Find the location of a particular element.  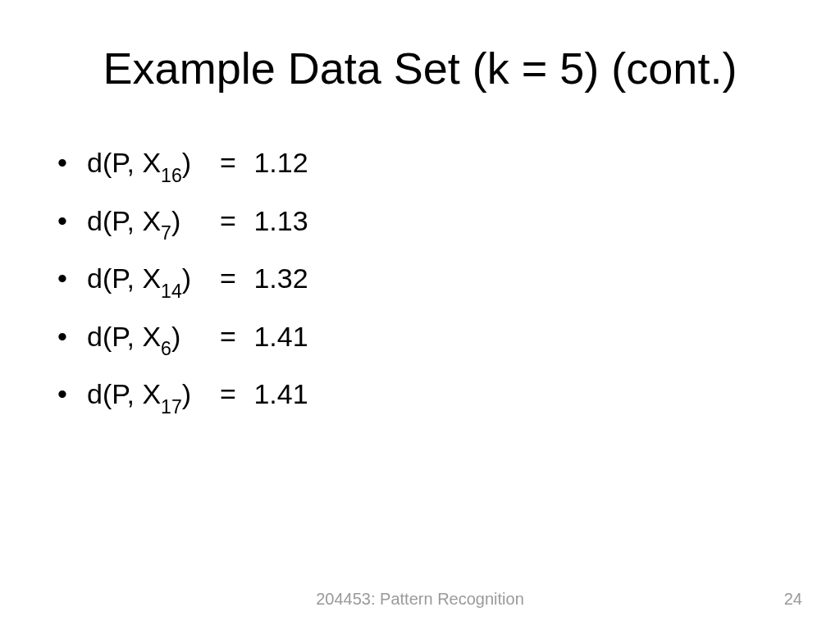

slide-footer: 204453: Pattern Recognition is located at coordinates (420, 599).